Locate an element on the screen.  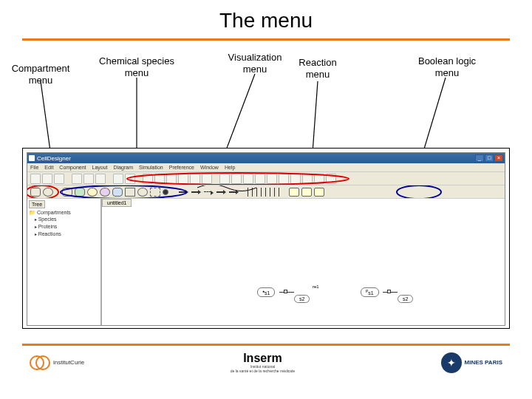
label-reaction: Reactionmenu is located at coordinates (318, 68).